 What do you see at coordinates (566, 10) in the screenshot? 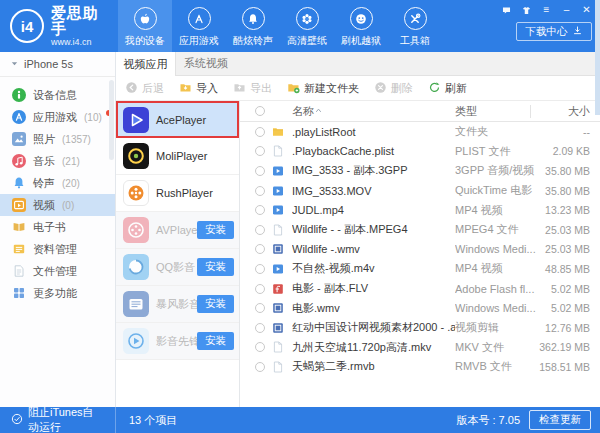
I see `window-control-icon-minimize: –` at bounding box center [566, 10].